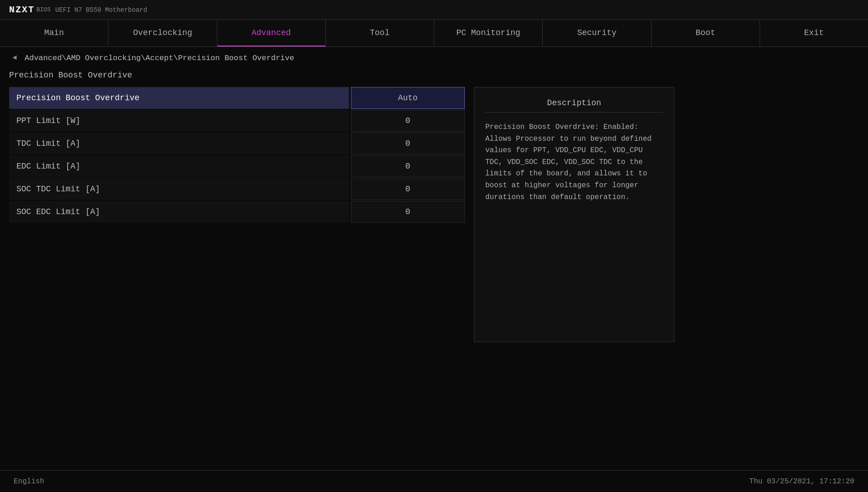  What do you see at coordinates (15, 58) in the screenshot?
I see `back-icon: ◄` at bounding box center [15, 58].